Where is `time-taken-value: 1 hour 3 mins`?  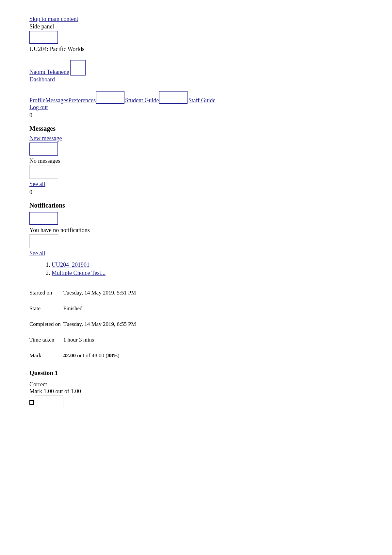
time-taken-value: 1 hour 3 mins is located at coordinates (101, 340).